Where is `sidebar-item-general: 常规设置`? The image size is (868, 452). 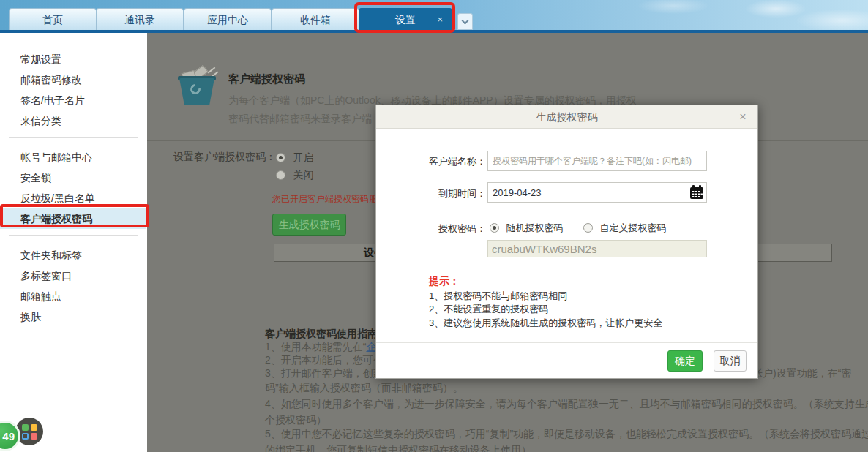
sidebar-item-general: 常规设置 is located at coordinates (73, 59).